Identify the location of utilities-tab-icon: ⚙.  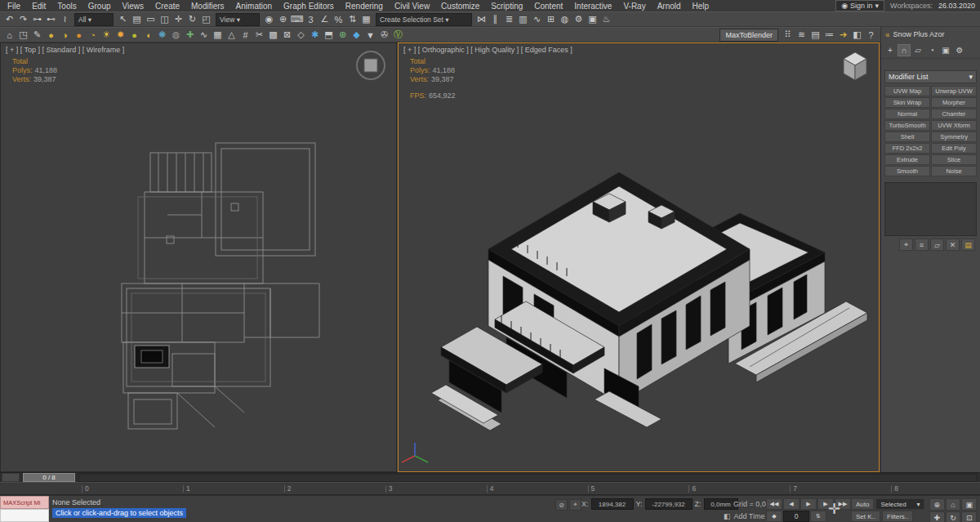
(960, 51).